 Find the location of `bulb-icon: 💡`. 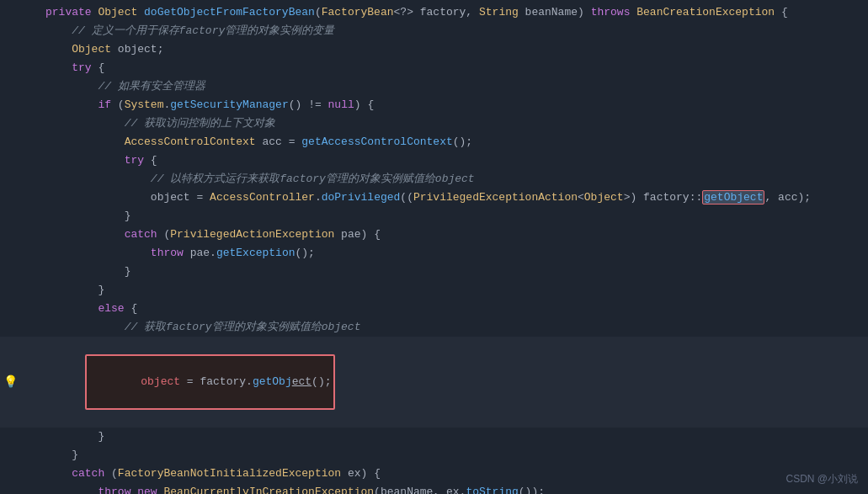

bulb-icon: 💡 is located at coordinates (10, 382).